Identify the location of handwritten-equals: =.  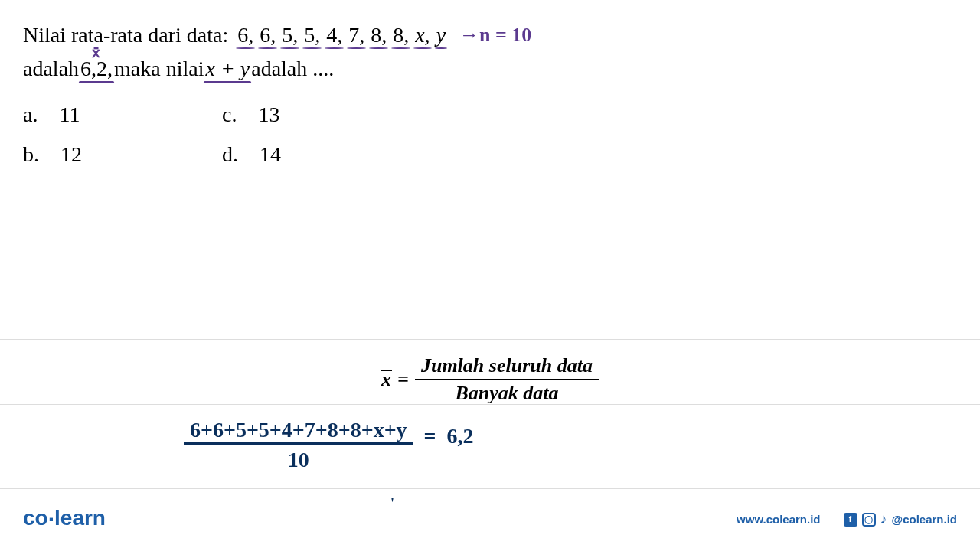
(430, 436).